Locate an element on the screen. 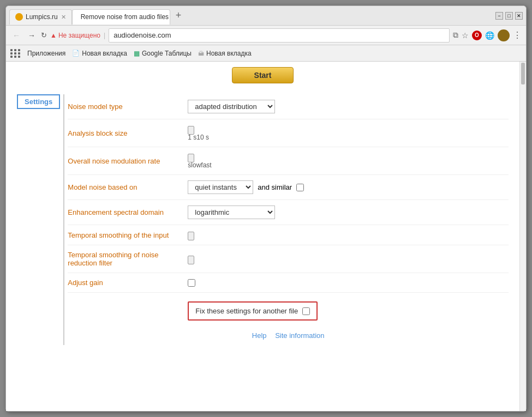  settings-button: Settings is located at coordinates (38, 101).